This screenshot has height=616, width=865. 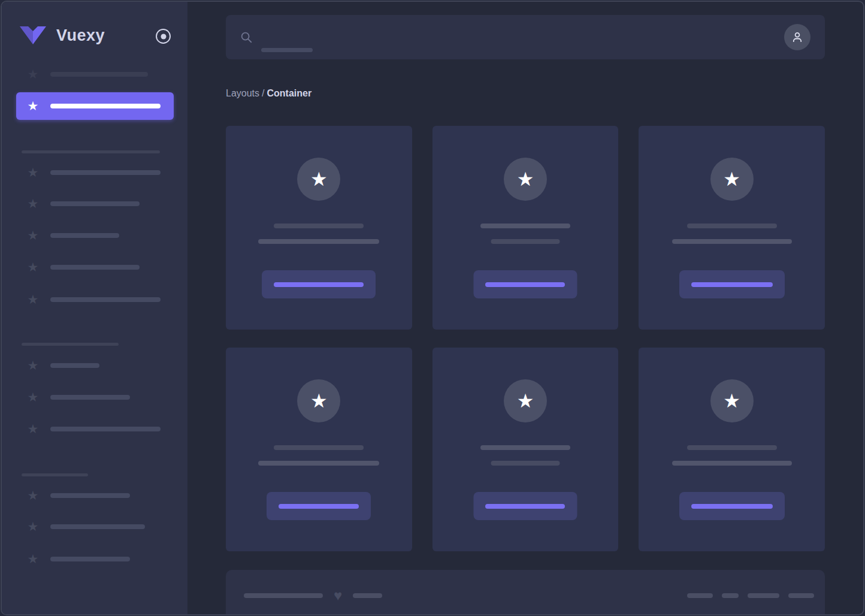 What do you see at coordinates (751, 596) in the screenshot?
I see `footer-right-group` at bounding box center [751, 596].